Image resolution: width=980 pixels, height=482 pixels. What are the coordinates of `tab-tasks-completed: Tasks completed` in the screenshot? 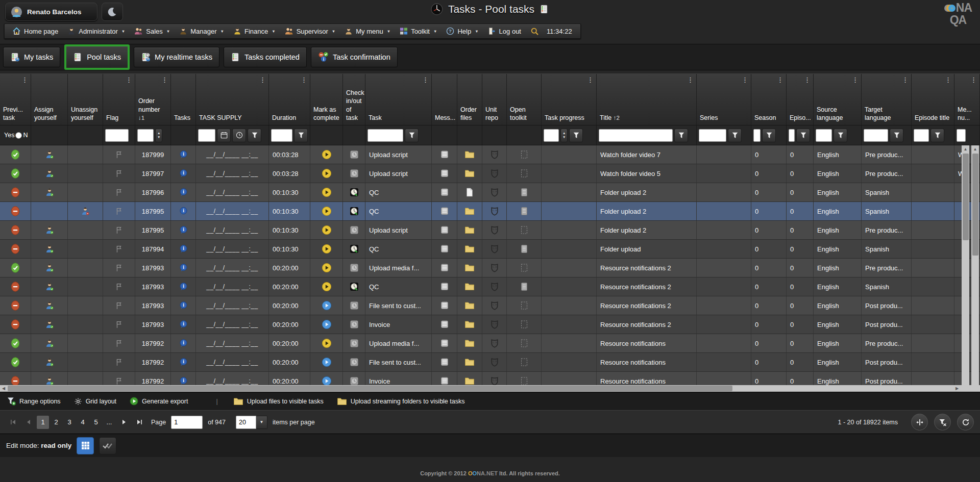 It's located at (265, 57).